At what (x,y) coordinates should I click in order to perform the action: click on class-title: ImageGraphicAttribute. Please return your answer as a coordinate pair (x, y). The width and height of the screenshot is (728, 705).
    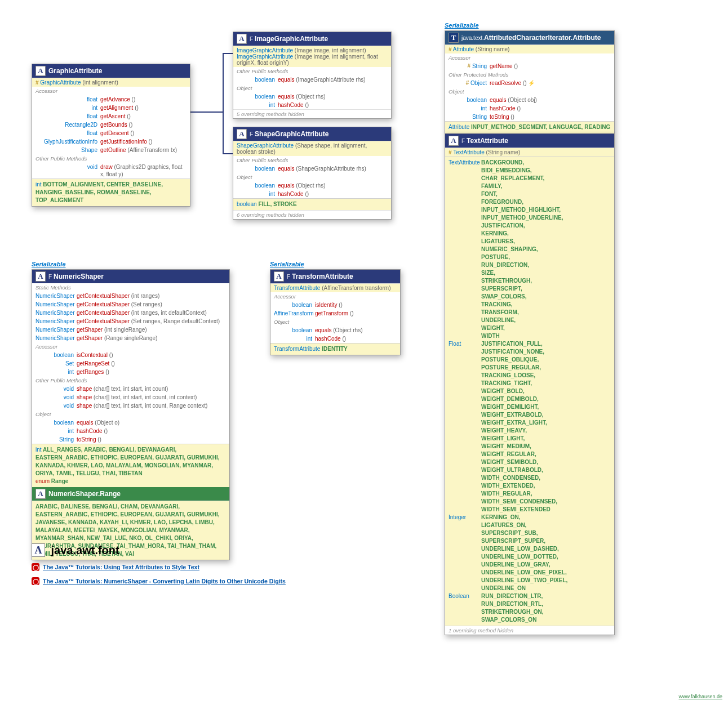
    Looking at the image, I should click on (291, 39).